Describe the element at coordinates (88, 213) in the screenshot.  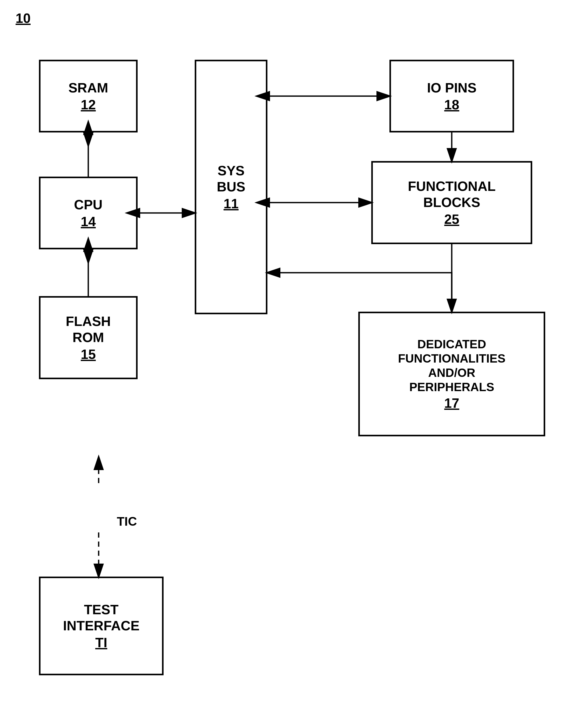
I see `cpu-block: CPU 14` at that location.